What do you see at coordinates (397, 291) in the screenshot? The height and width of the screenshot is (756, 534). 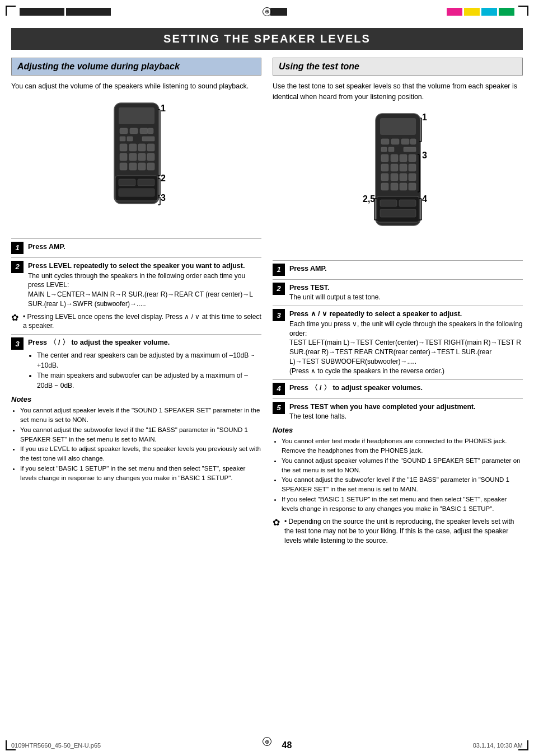 I see `right-step-2: 2 Press TEST. The unit will output a tes…` at bounding box center [397, 291].